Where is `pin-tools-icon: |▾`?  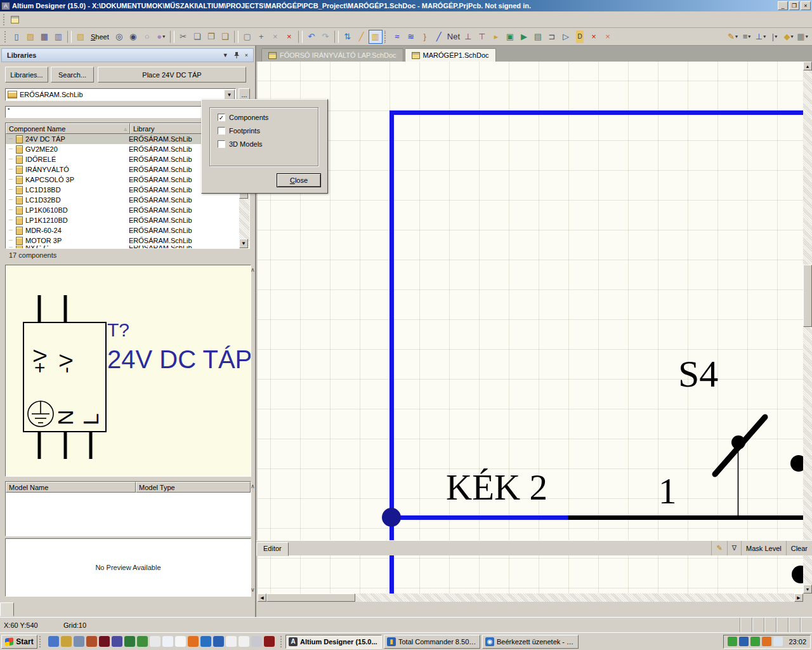
pin-tools-icon: |▾ is located at coordinates (775, 37).